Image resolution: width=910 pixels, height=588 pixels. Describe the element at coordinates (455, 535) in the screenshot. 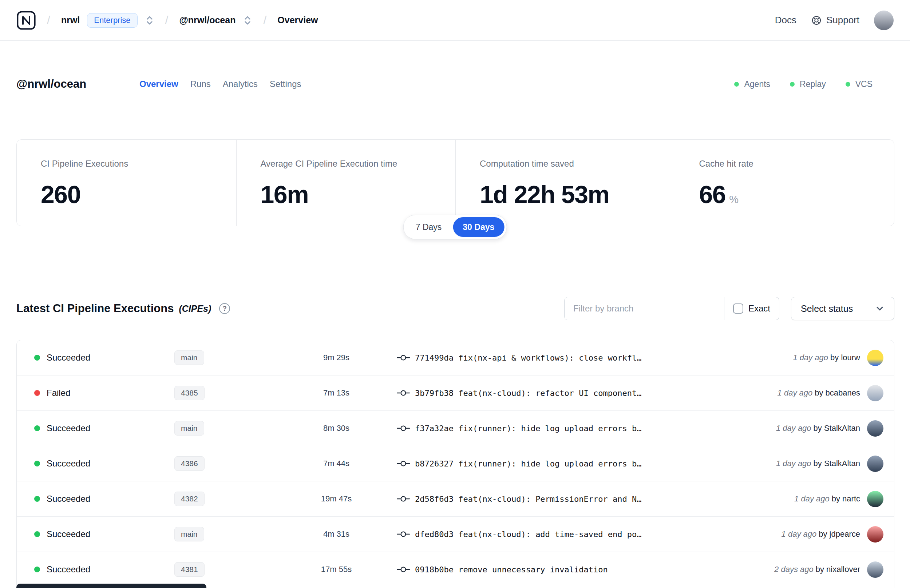

I see `table-row: Succeeded main 4m 31s dfed80d3 feat(nx-c…` at that location.